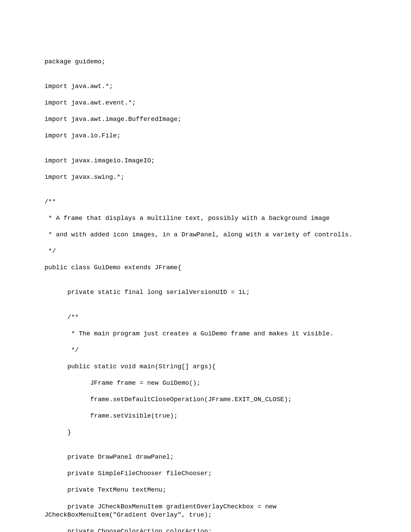 The image size is (411, 532). I want to click on code-line: * The main program just creates a GuiDem…, so click(206, 334).